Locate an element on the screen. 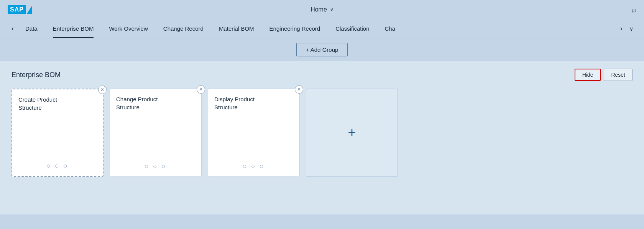 This screenshot has height=229, width=644. home-dropdown-icon: ∨ is located at coordinates (332, 10).